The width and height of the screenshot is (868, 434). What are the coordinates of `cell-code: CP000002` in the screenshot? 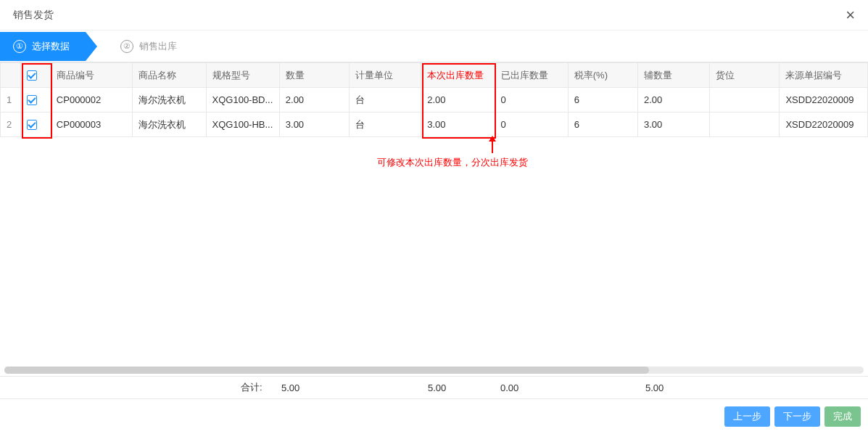 It's located at (91, 100).